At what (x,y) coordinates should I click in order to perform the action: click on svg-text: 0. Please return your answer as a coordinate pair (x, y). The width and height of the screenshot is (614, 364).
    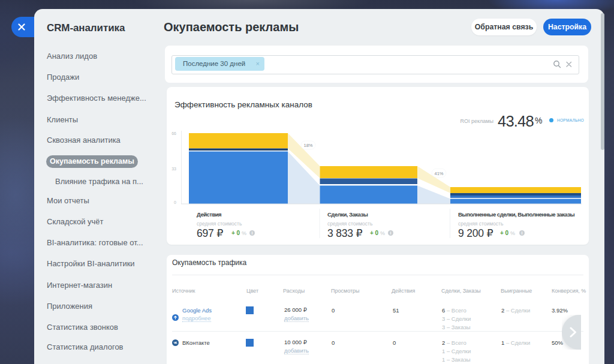
    Looking at the image, I should click on (175, 203).